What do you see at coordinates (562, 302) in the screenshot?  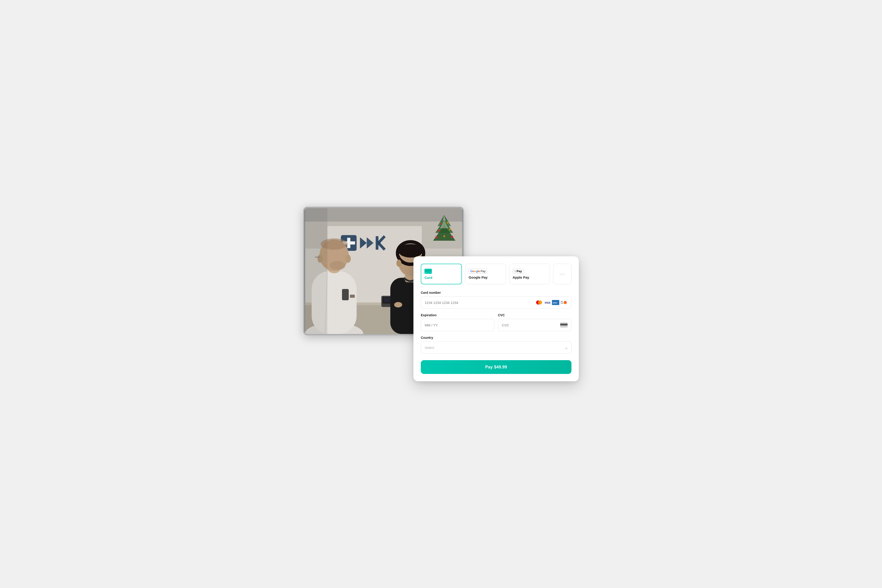 I see `svg-text: DIS` at bounding box center [562, 302].